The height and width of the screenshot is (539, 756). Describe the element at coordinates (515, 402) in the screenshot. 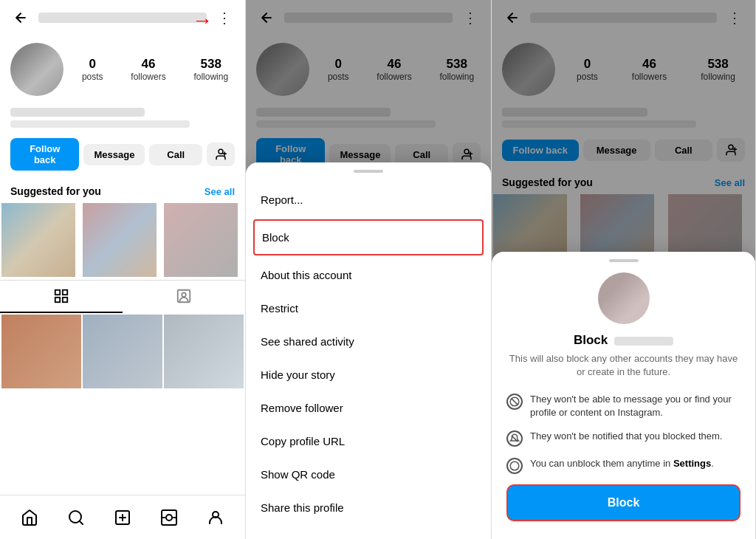

I see `no-message-icon` at that location.